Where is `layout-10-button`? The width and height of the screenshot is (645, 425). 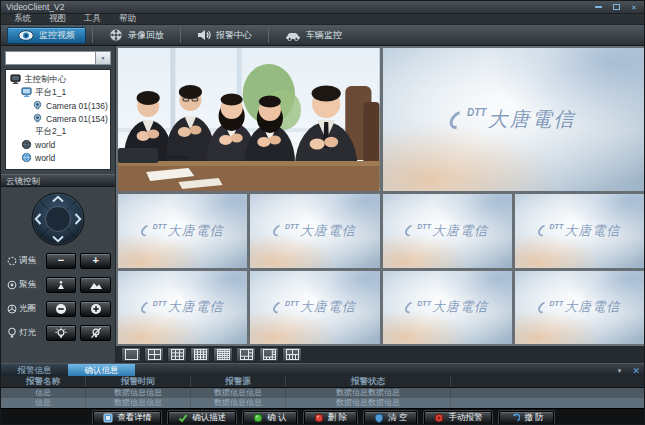 layout-10-button is located at coordinates (292, 354).